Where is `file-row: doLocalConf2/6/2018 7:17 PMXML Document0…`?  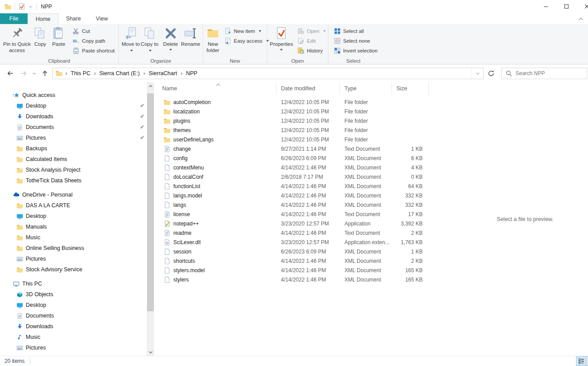
file-row: doLocalConf2/6/2018 7:17 PMXML Document0… is located at coordinates (293, 177).